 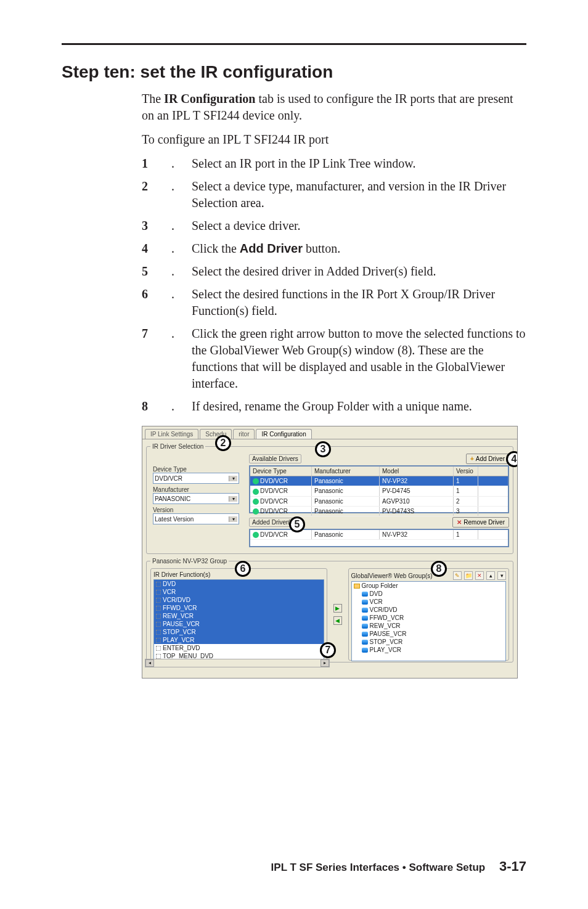 I want to click on edit-icon: ✎, so click(x=457, y=576).